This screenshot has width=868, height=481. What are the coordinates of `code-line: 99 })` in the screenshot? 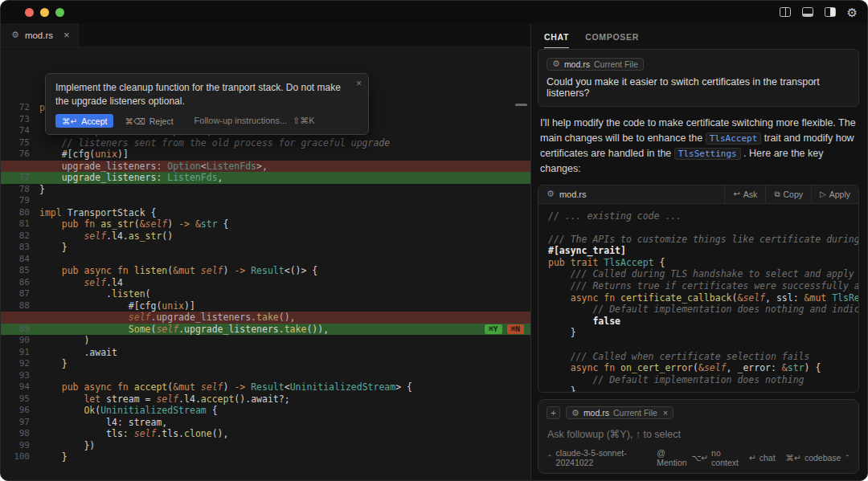 It's located at (265, 446).